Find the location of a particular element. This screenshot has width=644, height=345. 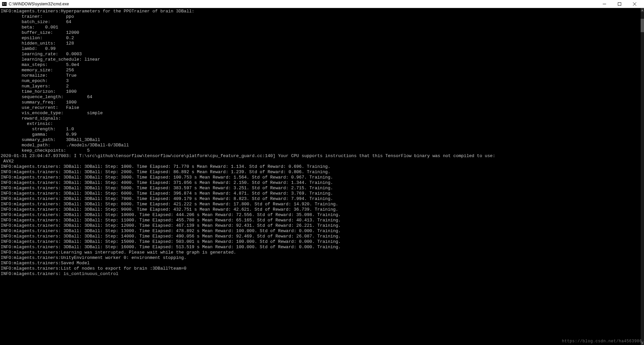

scroll-up-arrow-icon: ▲ is located at coordinates (642, 10).